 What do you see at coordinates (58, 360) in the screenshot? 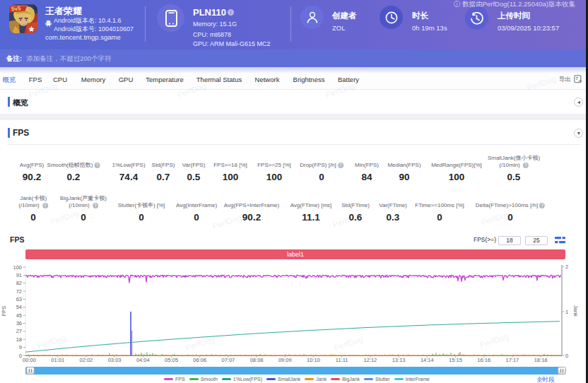
I see `svg-text: 01:01` at bounding box center [58, 360].